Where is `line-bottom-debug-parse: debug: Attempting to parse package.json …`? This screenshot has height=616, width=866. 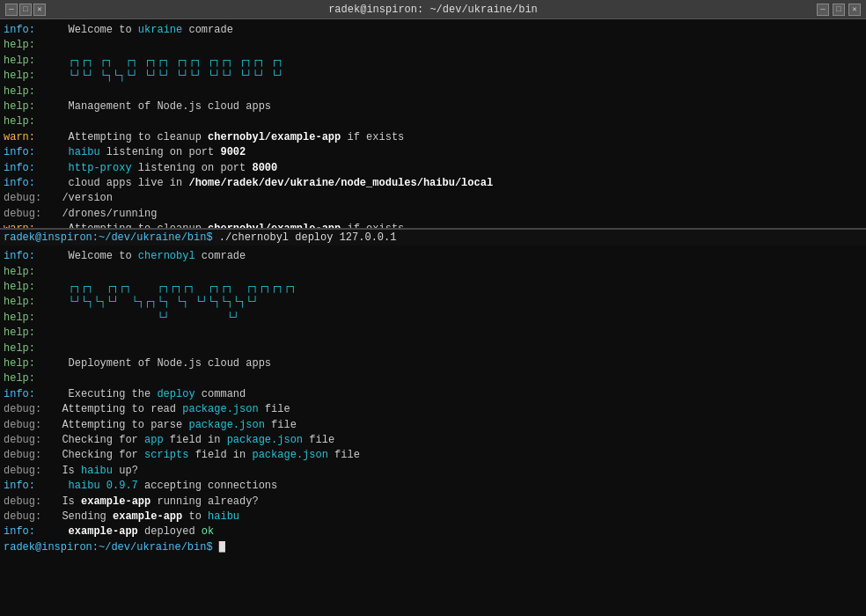 line-bottom-debug-parse: debug: Attempting to parse package.json … is located at coordinates (433, 426).